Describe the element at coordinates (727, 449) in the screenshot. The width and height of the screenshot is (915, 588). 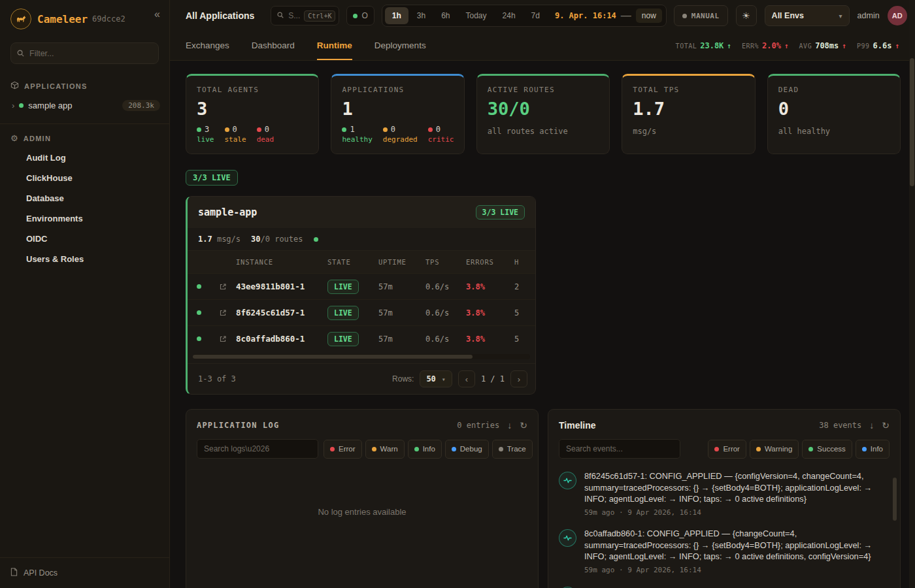
I see `event-filter-error: Error` at that location.